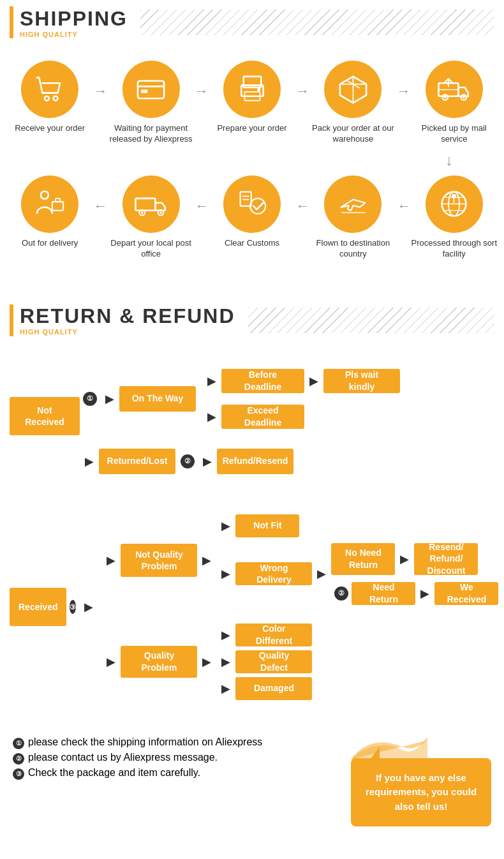 This screenshot has height=859, width=504. Describe the element at coordinates (100, 91) in the screenshot. I see `arrow-1-2: →` at that location.